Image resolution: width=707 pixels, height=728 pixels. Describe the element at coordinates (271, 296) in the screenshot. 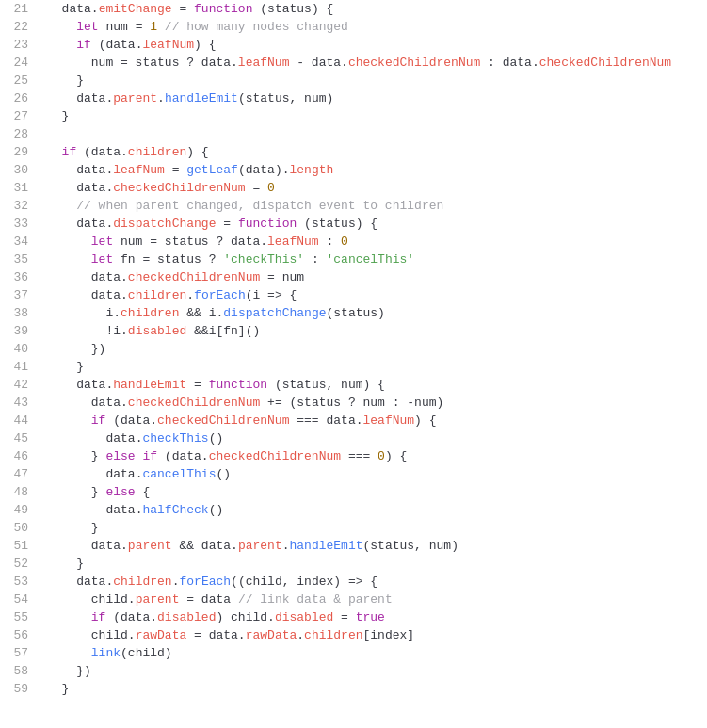

I see `token: (i => {` at that location.